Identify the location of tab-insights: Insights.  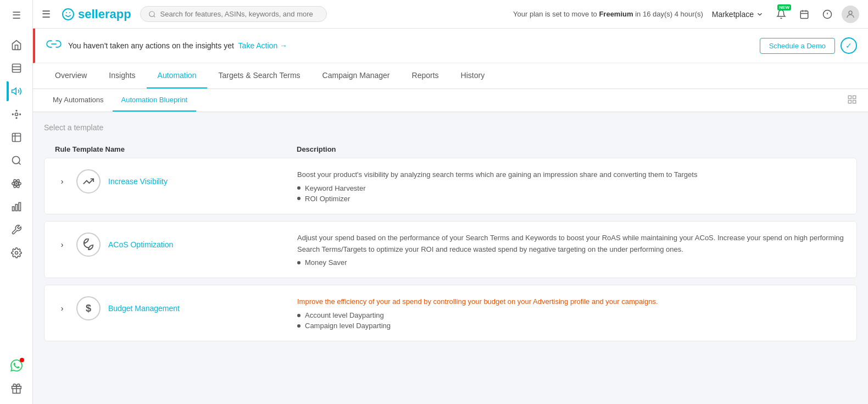
(122, 76).